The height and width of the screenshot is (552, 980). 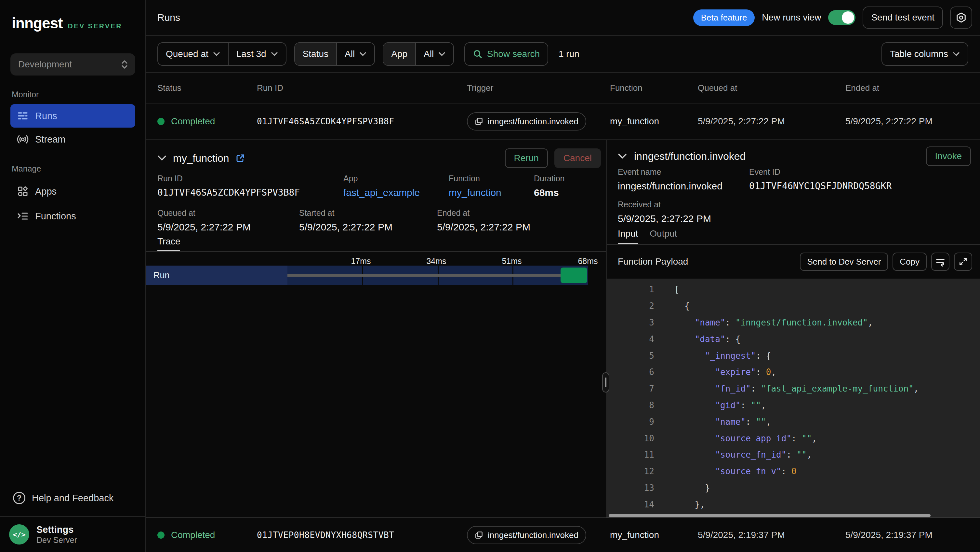 I want to click on column-header-trigger: Trigger, so click(x=480, y=88).